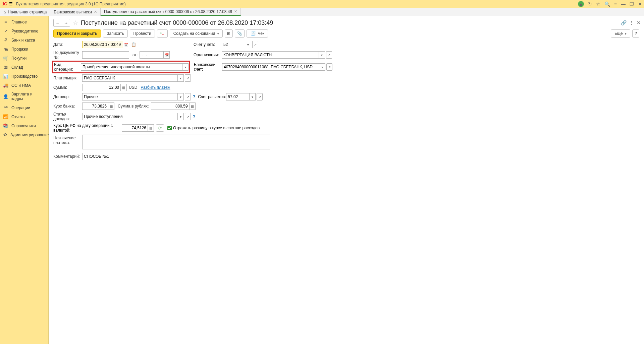 The height and width of the screenshot is (344, 644). Describe the element at coordinates (75, 23) in the screenshot. I see `favorite-icon: ☆` at that location.